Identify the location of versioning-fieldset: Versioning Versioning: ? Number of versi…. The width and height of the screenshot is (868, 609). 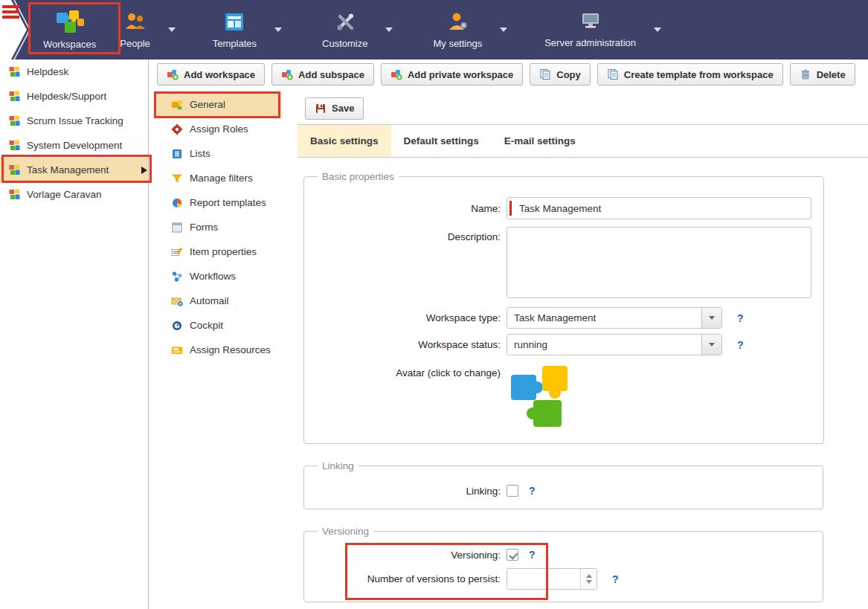
(564, 564).